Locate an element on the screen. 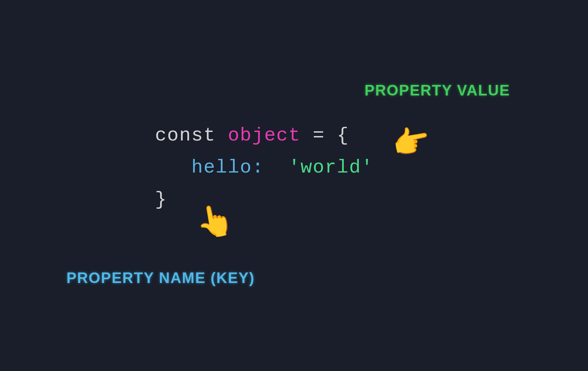 This screenshot has height=371, width=588. property-key: hello is located at coordinates (222, 167).